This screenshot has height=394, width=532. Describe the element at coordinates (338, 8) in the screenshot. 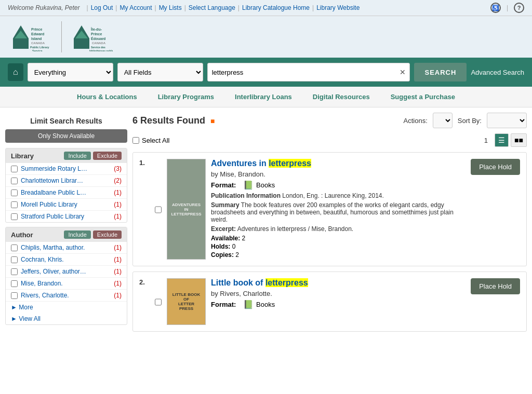

I see `library-website-link: Library Website` at that location.